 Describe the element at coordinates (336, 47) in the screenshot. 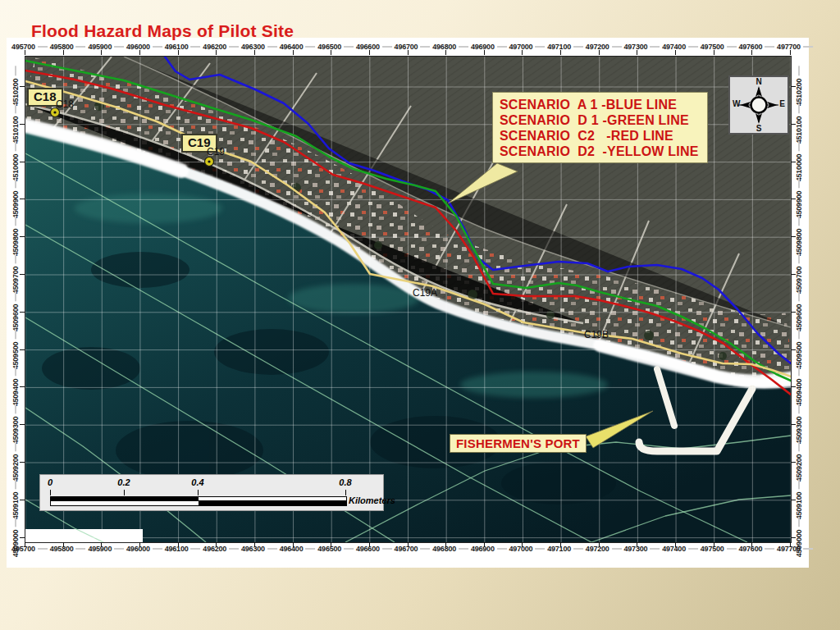

I see `x-axis-label-top: 496500` at that location.